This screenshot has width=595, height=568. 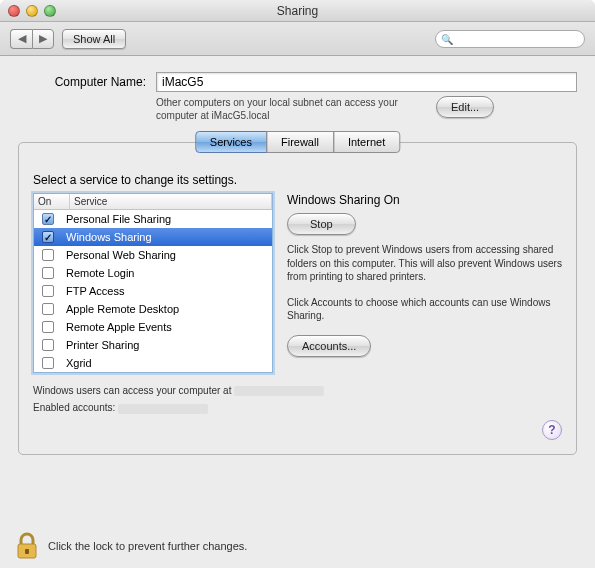 What do you see at coordinates (82, 82) in the screenshot?
I see `computer-name-label: Computer Name:` at bounding box center [82, 82].